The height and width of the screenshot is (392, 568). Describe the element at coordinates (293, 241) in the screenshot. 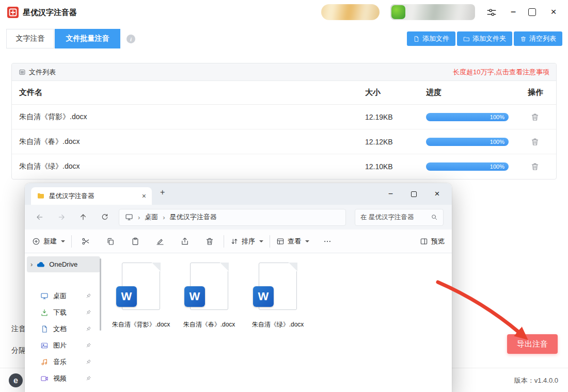

I see `view-button: 查看` at that location.